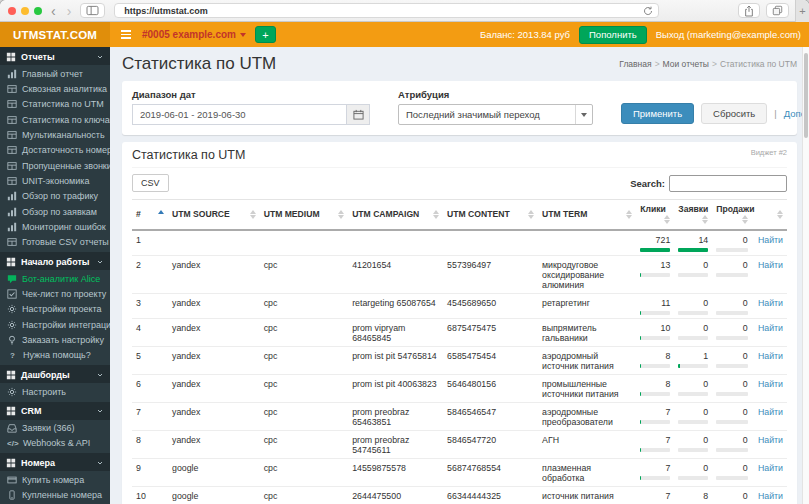 This screenshot has width=809, height=504. What do you see at coordinates (778, 10) in the screenshot?
I see `tabs-icon` at bounding box center [778, 10].